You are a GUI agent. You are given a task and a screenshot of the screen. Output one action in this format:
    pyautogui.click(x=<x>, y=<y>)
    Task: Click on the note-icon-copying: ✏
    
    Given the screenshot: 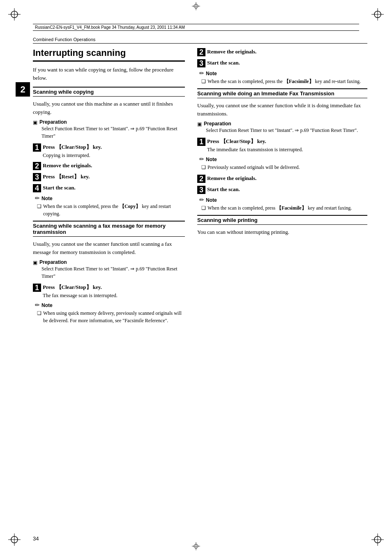 What is the action you would take?
    pyautogui.click(x=37, y=198)
    